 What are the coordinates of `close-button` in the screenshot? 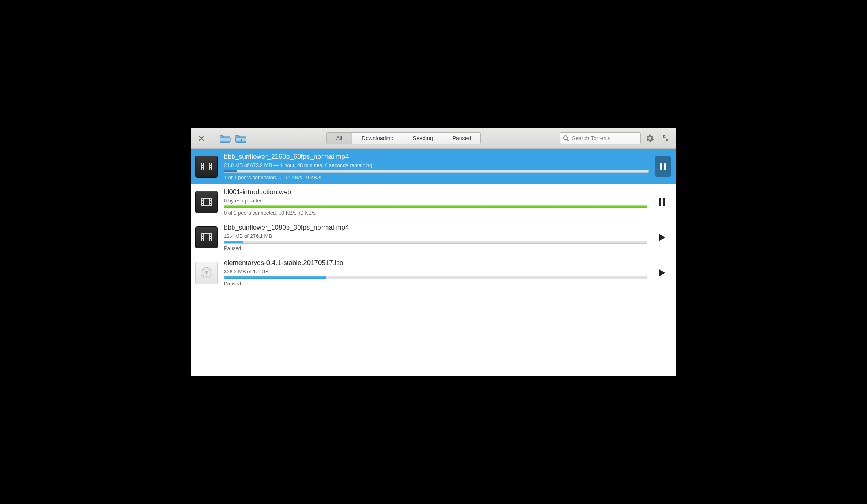 It's located at (201, 138).